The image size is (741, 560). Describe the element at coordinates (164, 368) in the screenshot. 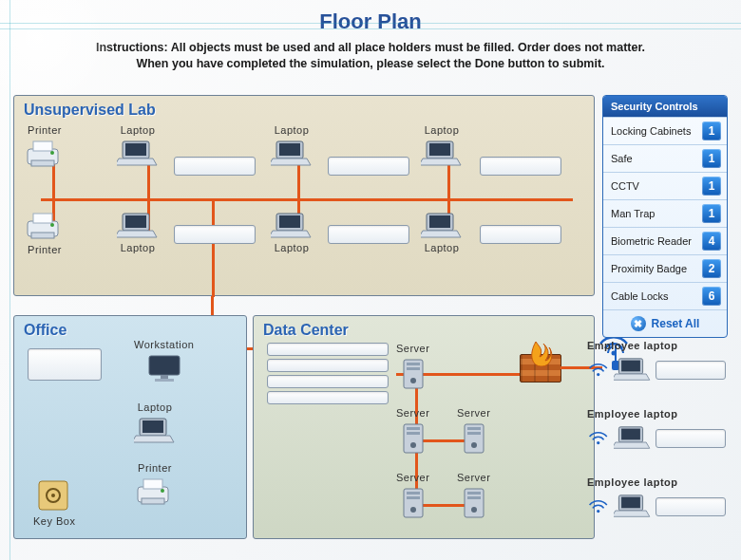

I see `workstation-icon` at that location.